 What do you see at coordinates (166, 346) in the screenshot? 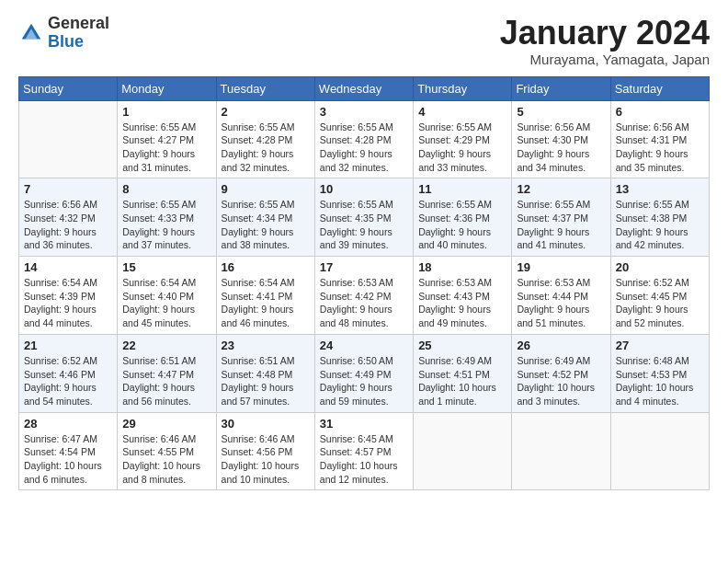
I see `day-number: 22` at bounding box center [166, 346].